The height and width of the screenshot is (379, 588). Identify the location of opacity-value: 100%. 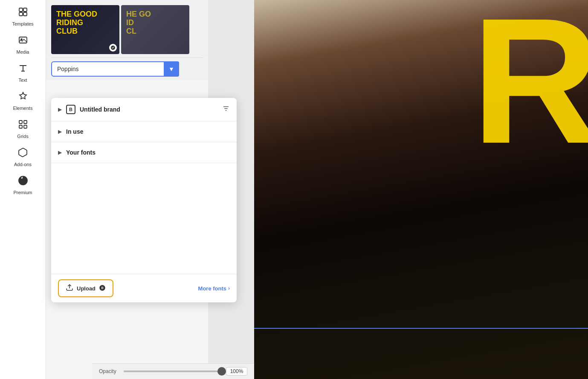
(237, 371).